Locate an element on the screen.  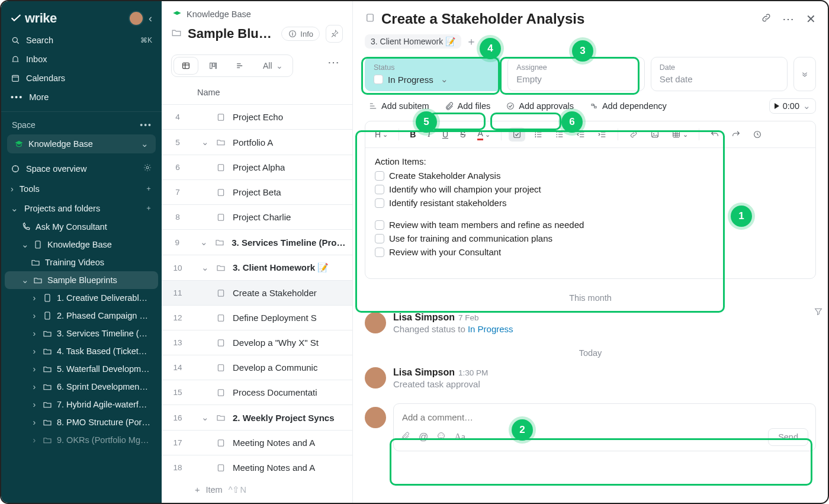
mention-icon: @ is located at coordinates (423, 437).